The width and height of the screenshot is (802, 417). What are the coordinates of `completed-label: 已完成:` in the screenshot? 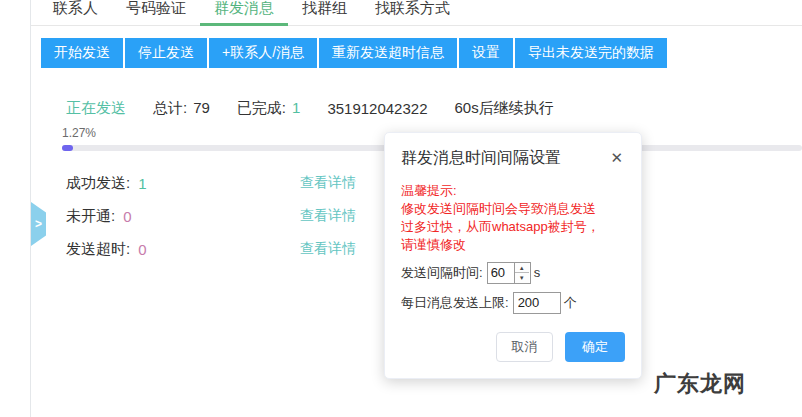 It's located at (262, 108).